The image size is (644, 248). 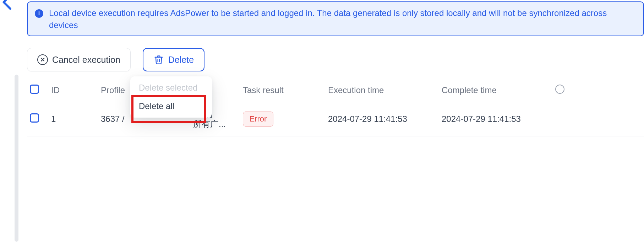 I want to click on column-header-checkbox, so click(x=38, y=90).